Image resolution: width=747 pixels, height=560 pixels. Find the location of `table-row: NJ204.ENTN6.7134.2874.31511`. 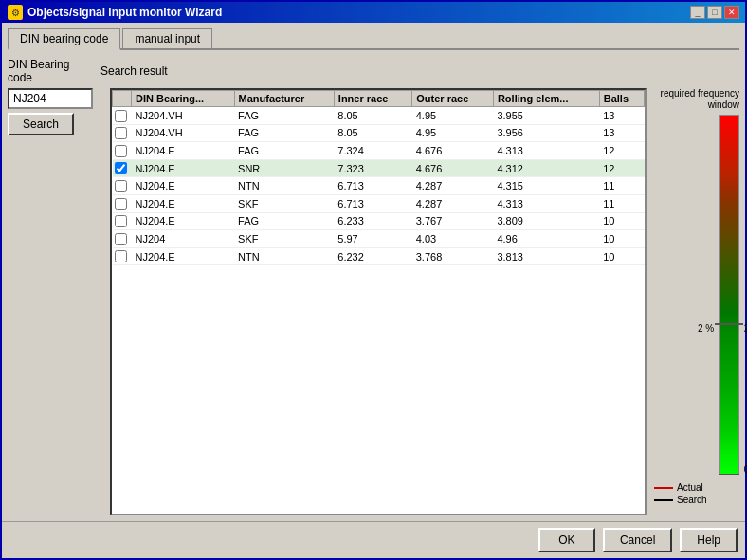

table-row: NJ204.ENTN6.7134.2874.31511 is located at coordinates (379, 186).